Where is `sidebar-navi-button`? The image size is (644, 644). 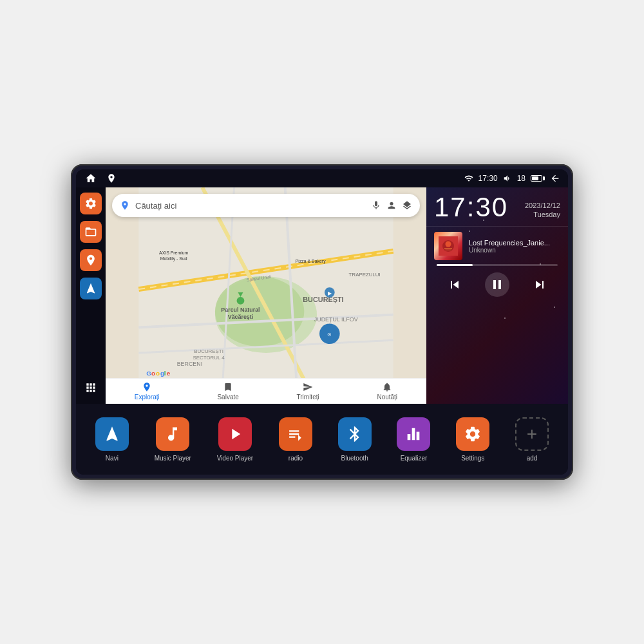
sidebar-navi-button is located at coordinates (91, 289).